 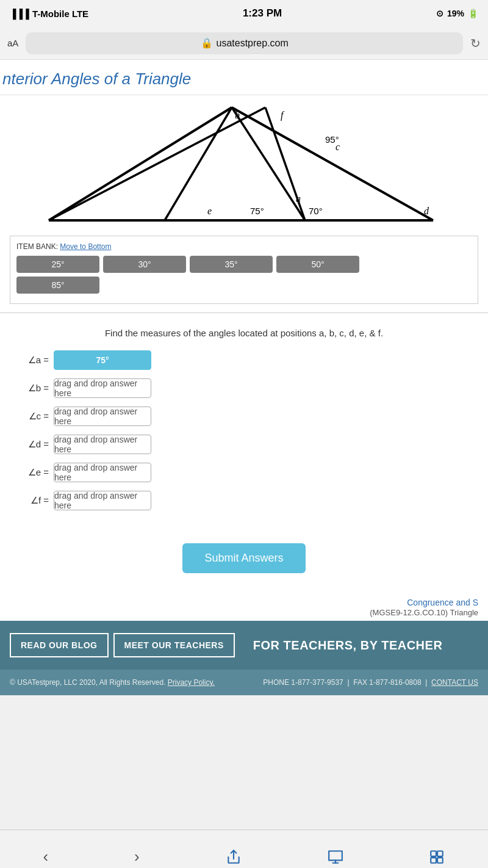 What do you see at coordinates (298, 199) in the screenshot?
I see `svg-text: a` at bounding box center [298, 199].